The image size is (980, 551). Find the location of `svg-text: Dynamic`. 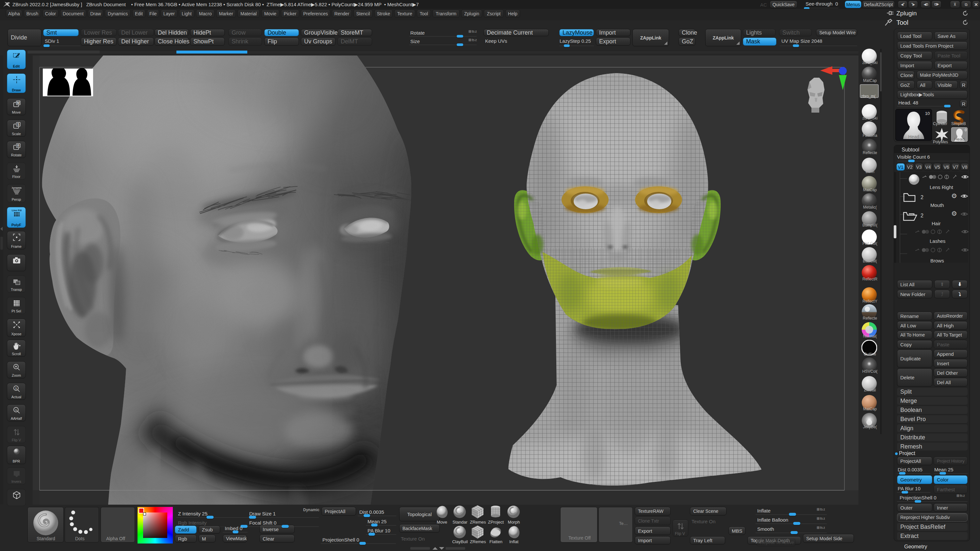

svg-text: Dynamic is located at coordinates (17, 188).